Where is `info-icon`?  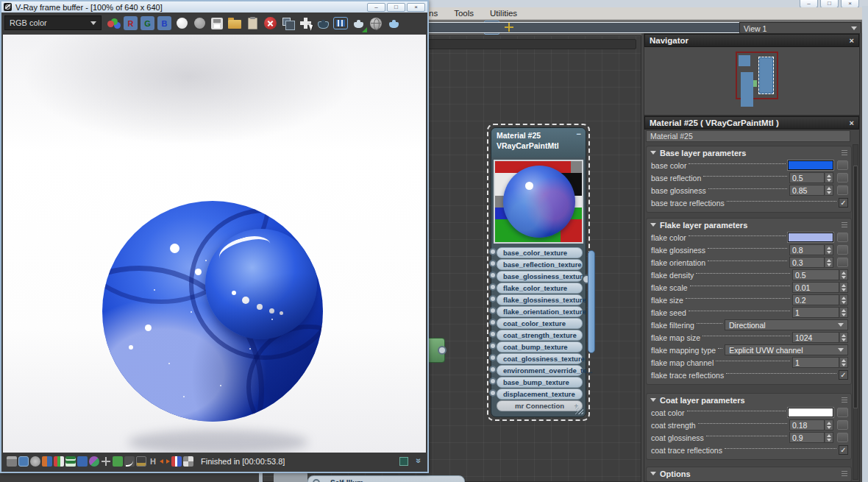 info-icon is located at coordinates (35, 461).